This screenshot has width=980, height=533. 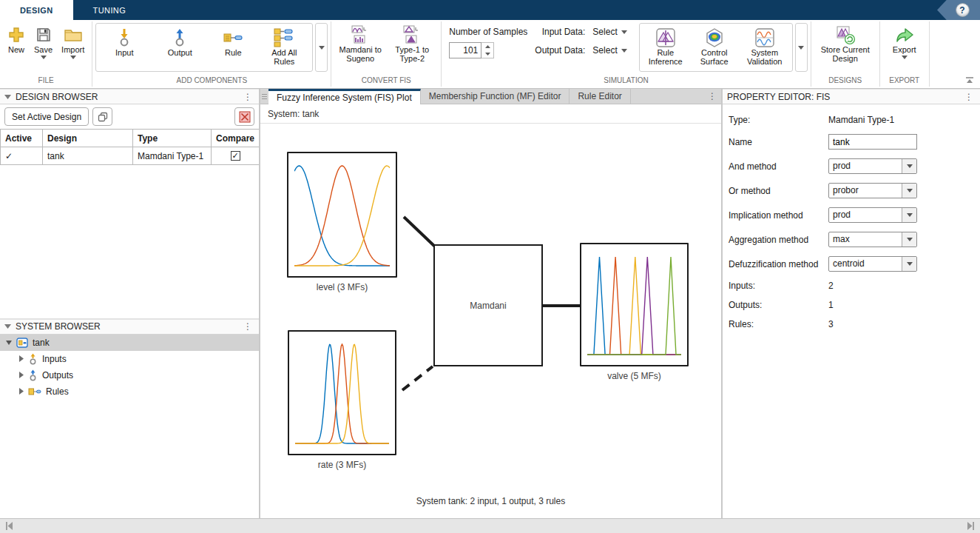 What do you see at coordinates (7, 326) in the screenshot?
I see `system-browser-collapse-icon` at bounding box center [7, 326].